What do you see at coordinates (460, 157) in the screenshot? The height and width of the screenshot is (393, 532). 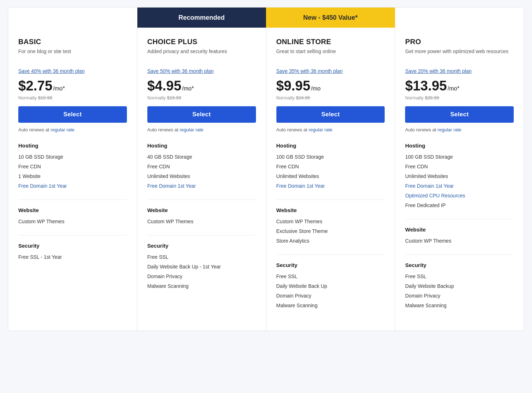 I see `hosting-feature: 100 GB SSD Storage` at bounding box center [460, 157].